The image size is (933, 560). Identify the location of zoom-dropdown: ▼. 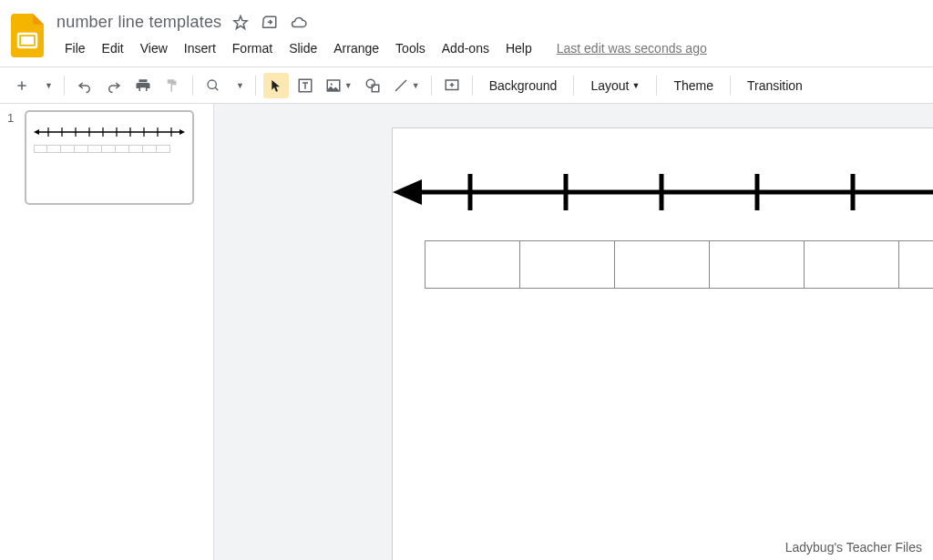
(239, 86).